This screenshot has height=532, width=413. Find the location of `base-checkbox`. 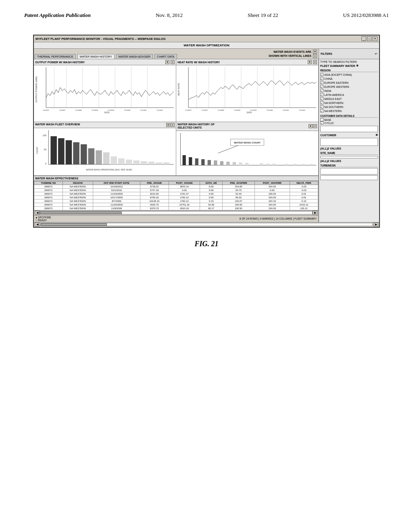

base-checkbox is located at coordinates (322, 120).